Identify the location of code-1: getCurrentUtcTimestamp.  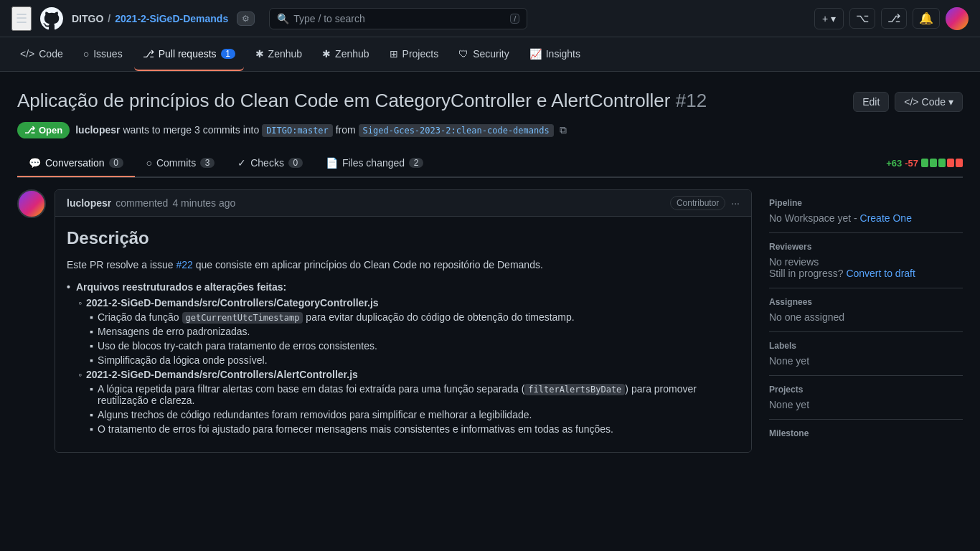
(242, 318).